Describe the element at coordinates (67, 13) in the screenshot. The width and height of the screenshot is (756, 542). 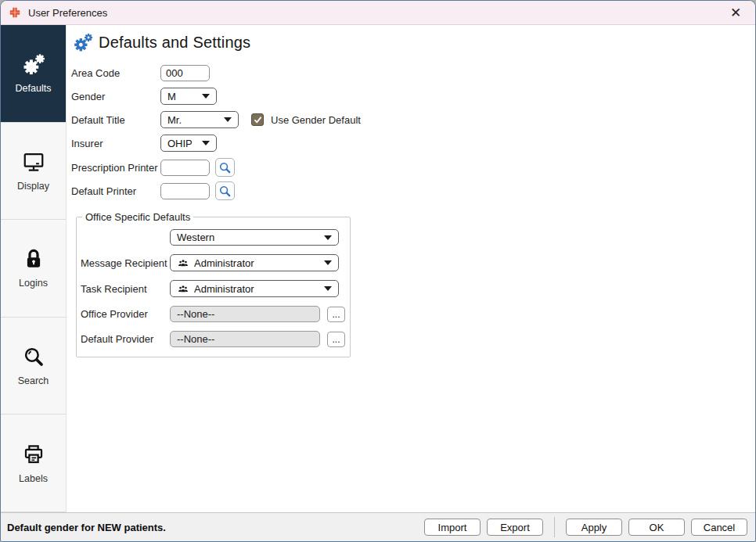
I see `window-title: User Preferences` at that location.